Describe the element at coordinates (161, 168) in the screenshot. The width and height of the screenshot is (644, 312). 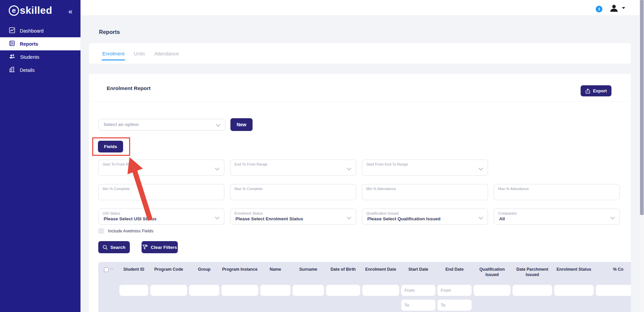
I see `start-to-from-range-select: Start To From Range` at that location.